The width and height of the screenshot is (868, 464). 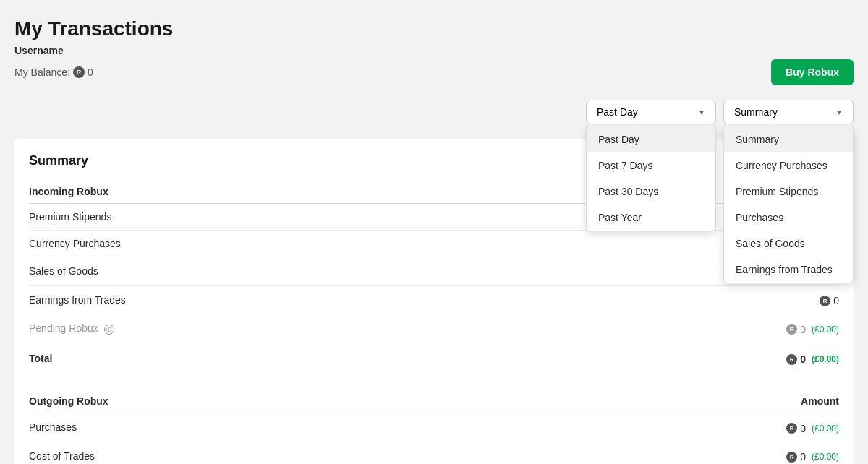 I want to click on balance-text: My Balance: R 0, so click(x=54, y=72).